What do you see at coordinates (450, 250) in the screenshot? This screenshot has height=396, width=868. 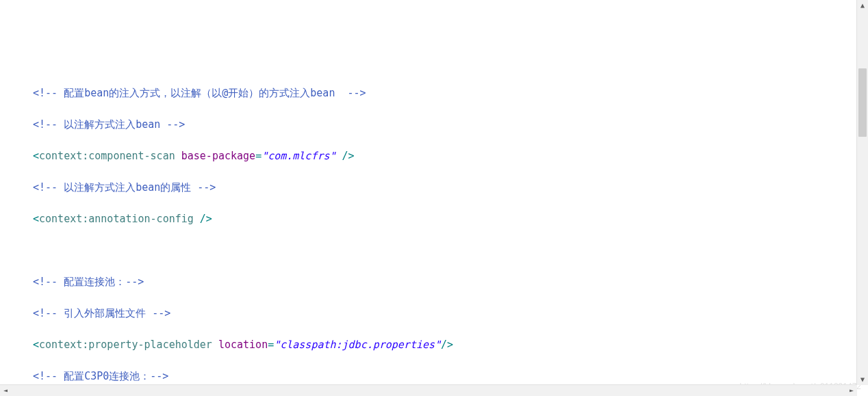 I see `code-line` at bounding box center [450, 250].